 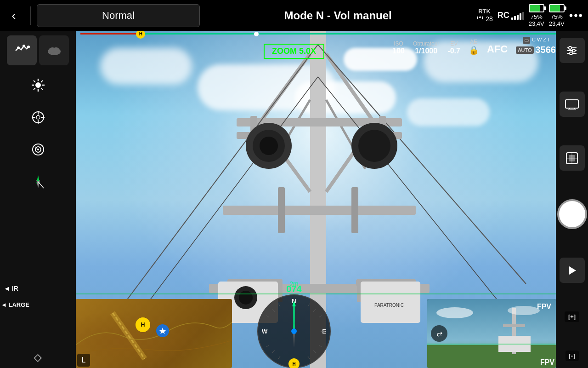 I want to click on right-sidebar: [+] [-], so click(x=572, y=200).